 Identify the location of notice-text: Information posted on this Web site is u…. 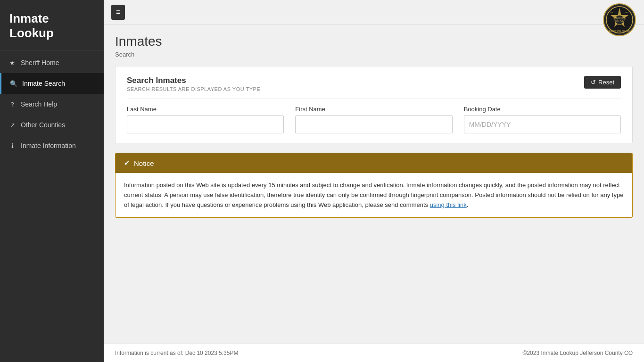
(373, 195).